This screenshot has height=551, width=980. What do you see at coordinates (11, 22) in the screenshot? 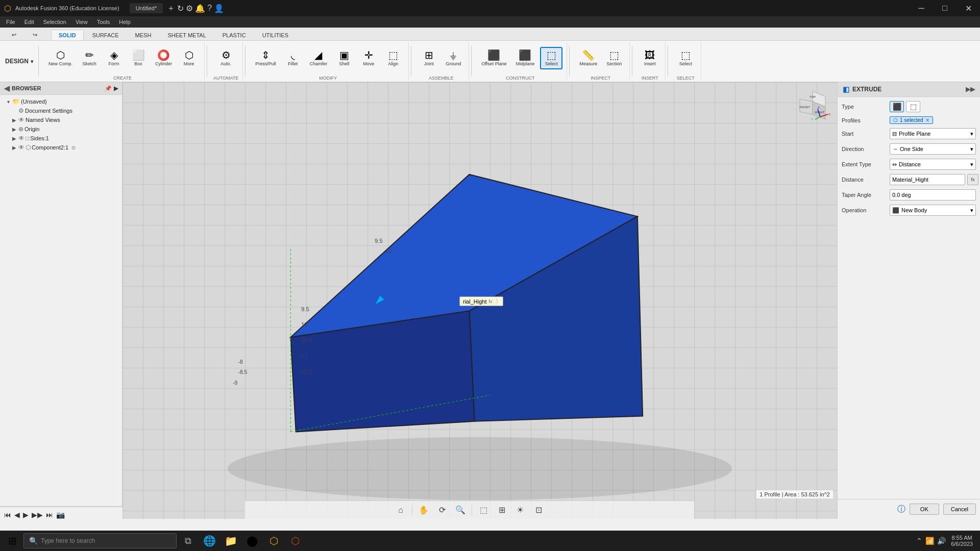
I see `menu-file: File` at bounding box center [11, 22].